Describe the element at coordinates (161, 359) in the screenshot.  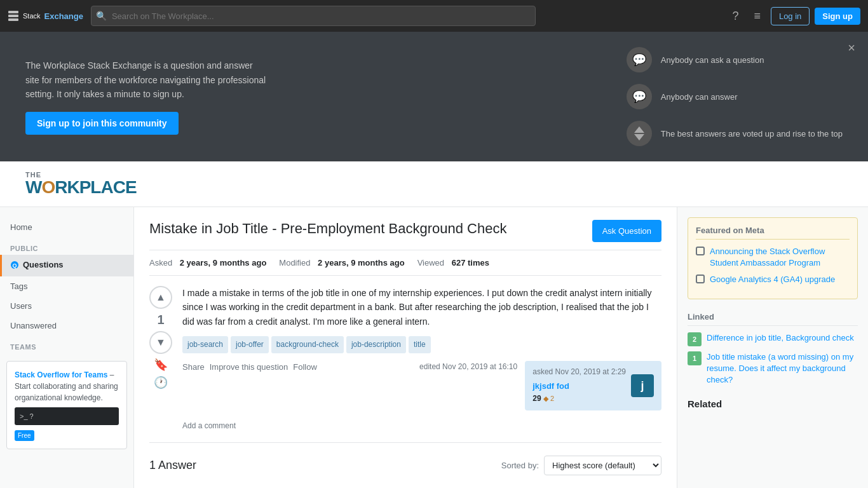
I see `vote-controls: ▲ 1 ▼ 🔖 🕐` at that location.